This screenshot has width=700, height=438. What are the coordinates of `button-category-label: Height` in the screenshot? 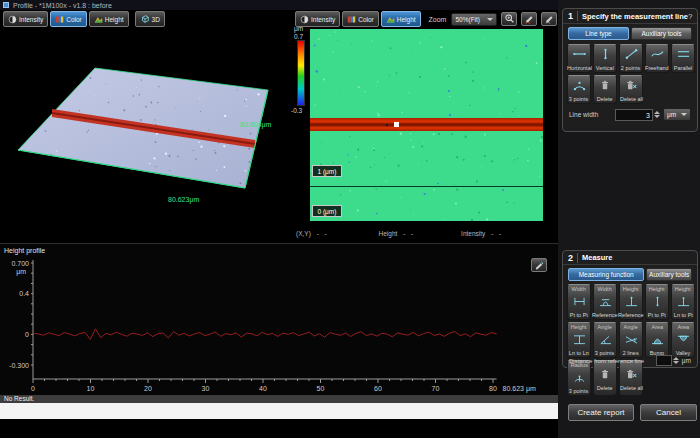 It's located at (683, 289).